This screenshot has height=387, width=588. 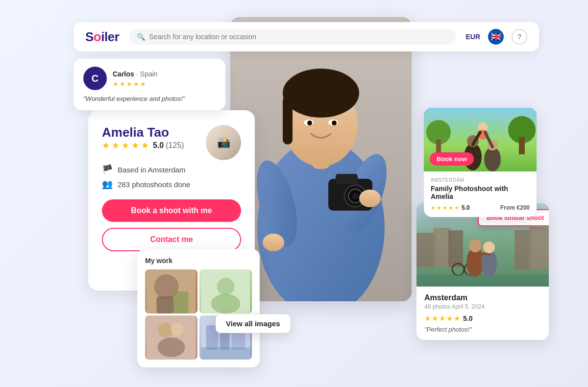 I want to click on review-header: C Carlos · Spain ★ ★ ★ ★ ★, so click(x=149, y=78).